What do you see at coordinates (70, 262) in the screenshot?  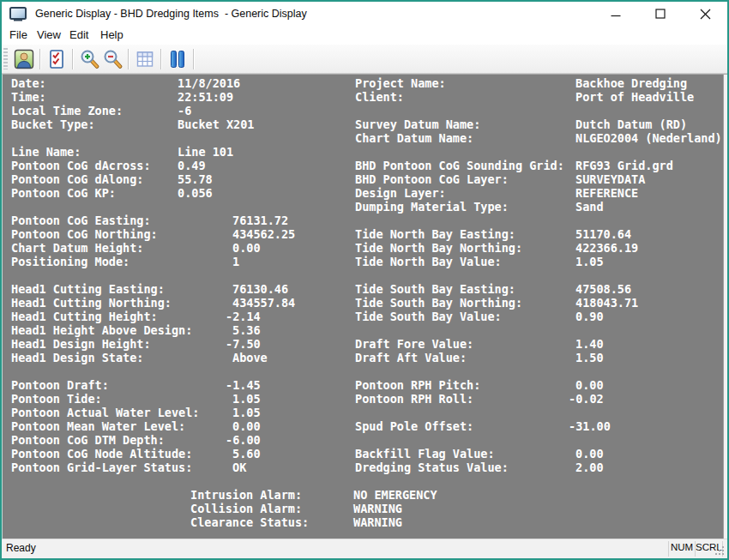 I see `readout-label: Positioning Mode:` at bounding box center [70, 262].